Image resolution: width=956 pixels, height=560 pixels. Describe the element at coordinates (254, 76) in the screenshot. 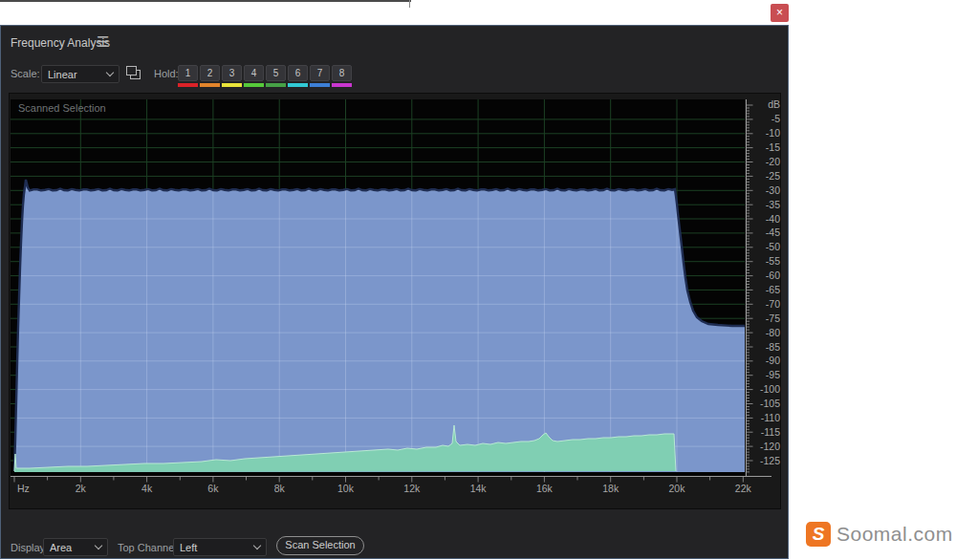

I see `hold-slot-4: 4` at that location.